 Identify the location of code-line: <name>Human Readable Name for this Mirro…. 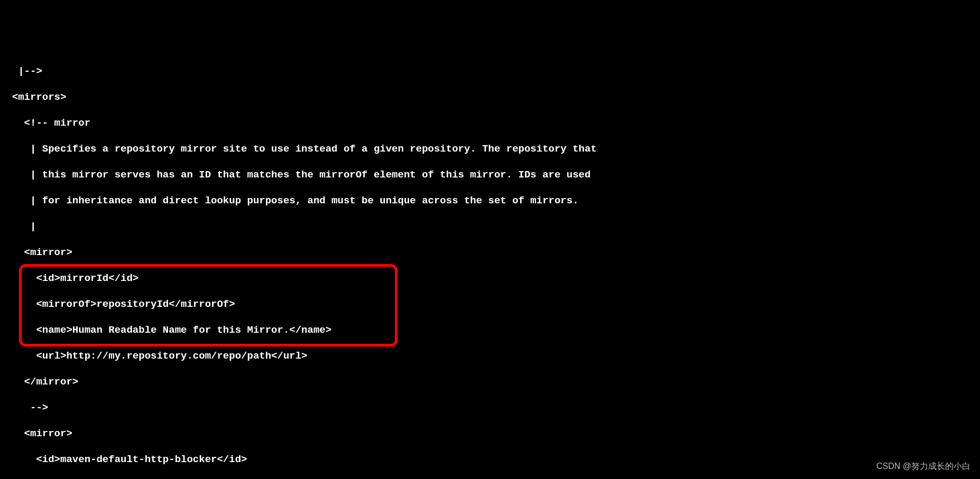
(490, 331).